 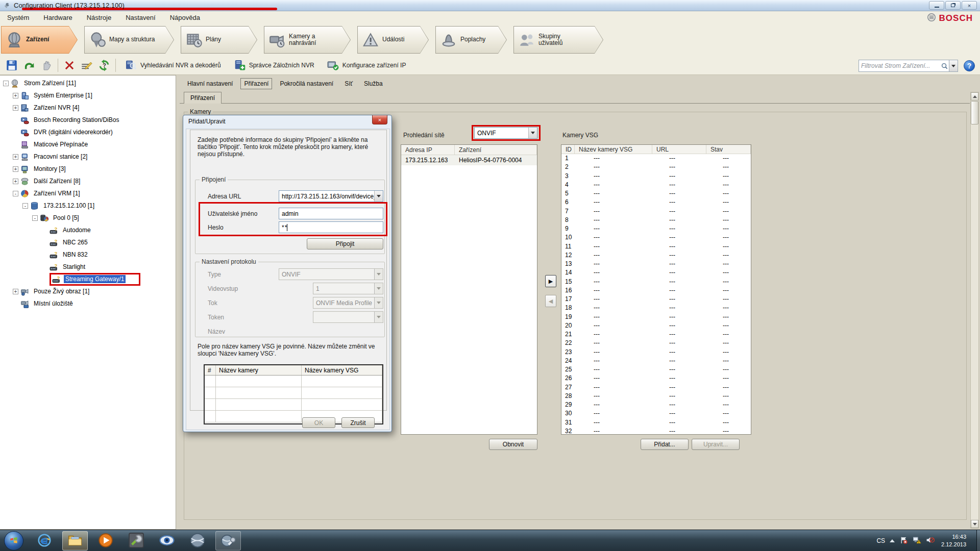 What do you see at coordinates (975, 113) in the screenshot?
I see `scrollbar-thumb` at bounding box center [975, 113].